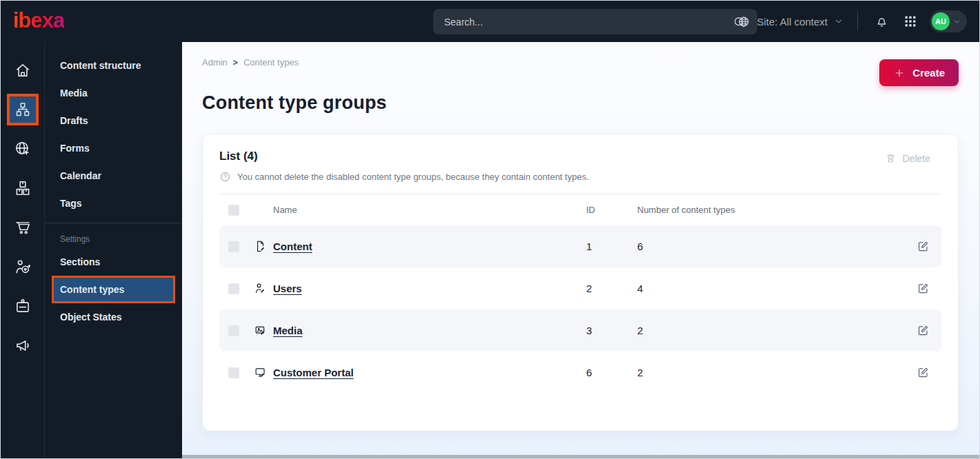  What do you see at coordinates (587, 22) in the screenshot?
I see `search-input` at bounding box center [587, 22].